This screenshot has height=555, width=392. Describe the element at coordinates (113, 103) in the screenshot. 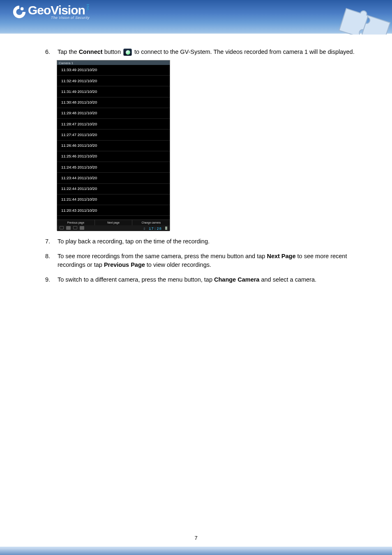

I see `list-item: 11:30:48 2011/10/20` at that location.